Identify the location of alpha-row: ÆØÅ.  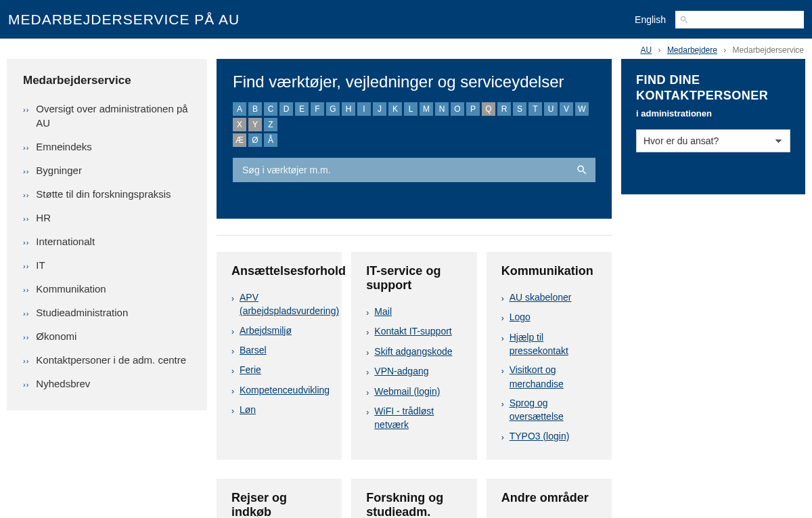
(414, 140).